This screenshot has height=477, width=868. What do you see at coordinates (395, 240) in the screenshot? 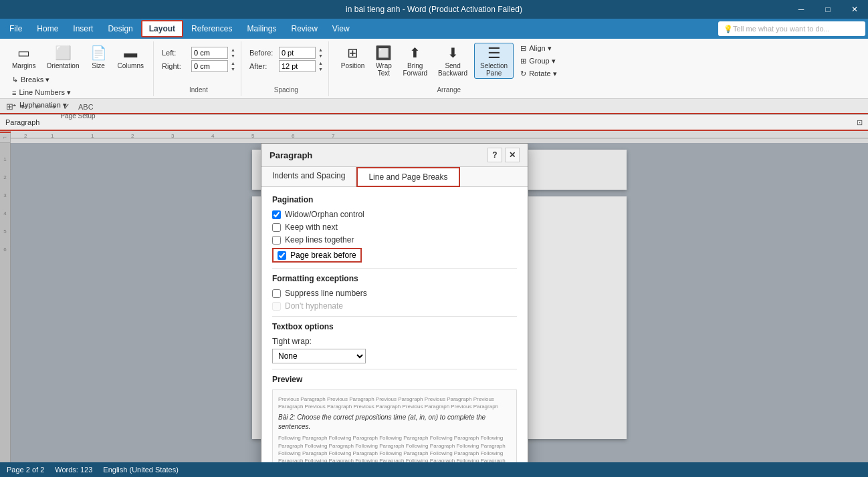
I see `keep-lines-together-row: Keep lines together` at bounding box center [395, 240].